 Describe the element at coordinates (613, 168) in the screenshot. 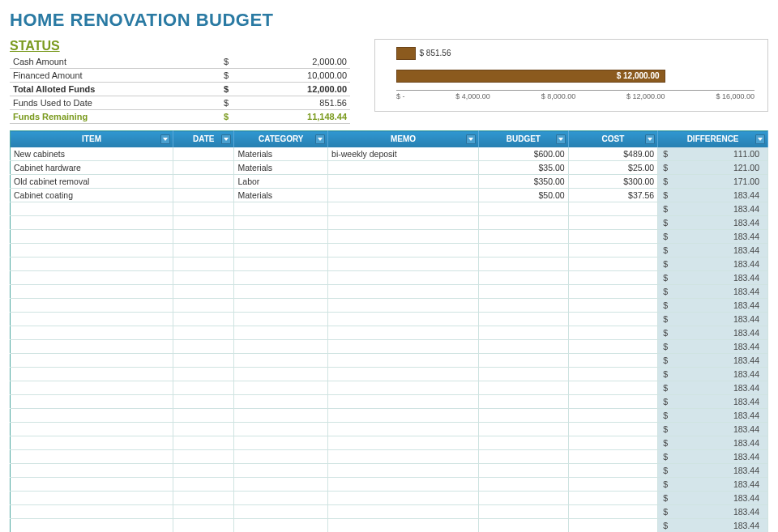

I see `cell-cost: $25.00` at that location.